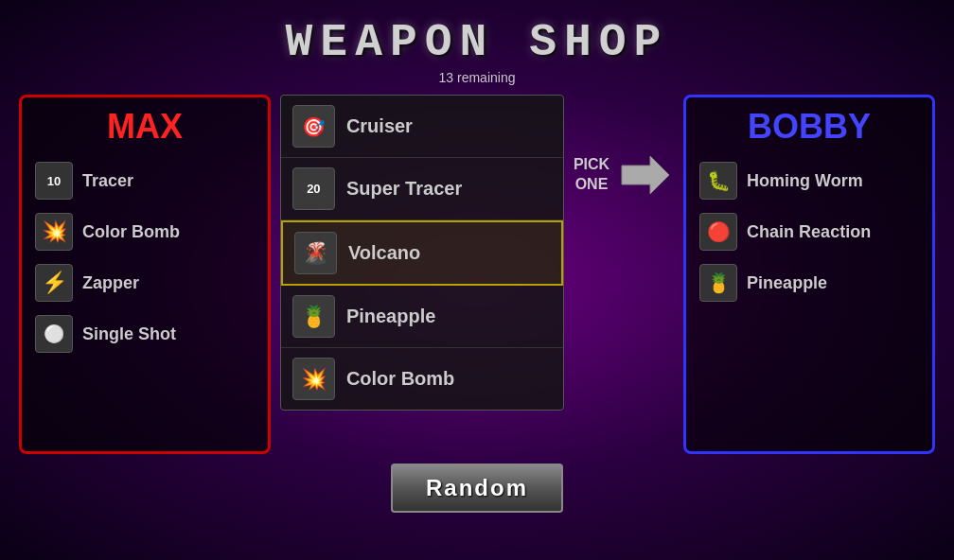 This screenshot has width=954, height=560. Describe the element at coordinates (129, 335) in the screenshot. I see `singleshot-label: Single Shot` at that location.